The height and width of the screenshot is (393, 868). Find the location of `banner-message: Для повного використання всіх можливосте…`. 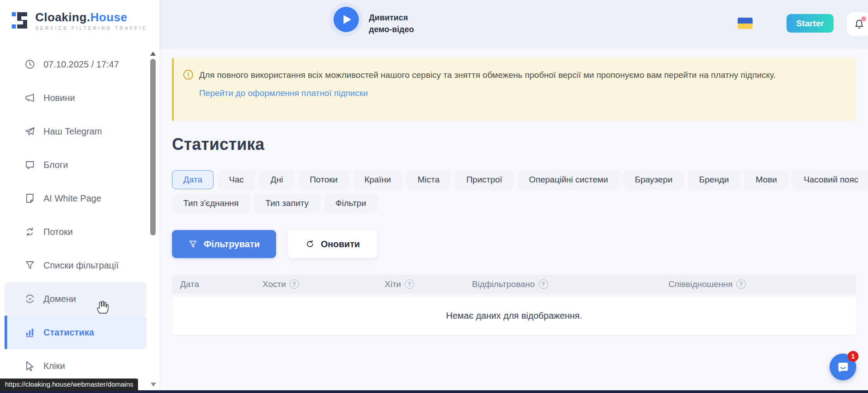

banner-message: Для повного використання всіх можливосте… is located at coordinates (520, 75).